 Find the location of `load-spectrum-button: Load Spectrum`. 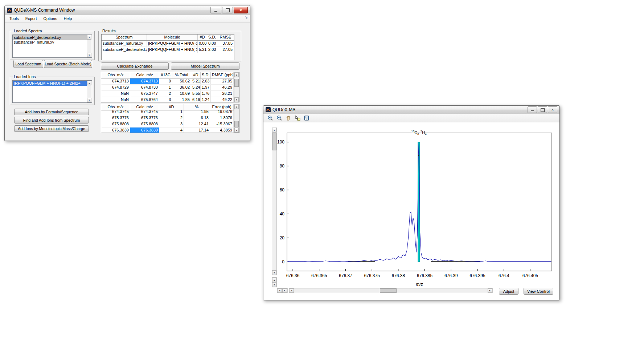

load-spectrum-button: Load Spectrum is located at coordinates (28, 64).